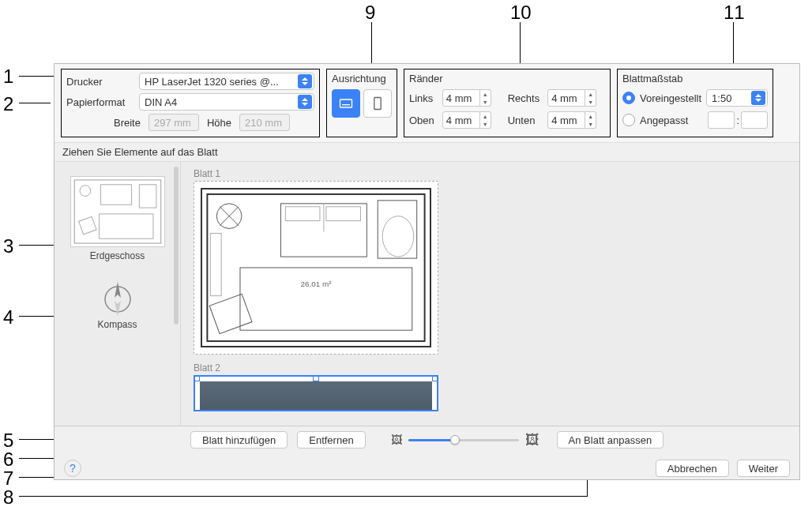 The height and width of the screenshot is (518, 812). What do you see at coordinates (118, 219) in the screenshot?
I see `element-floorplan: Erdgeschoss` at bounding box center [118, 219].